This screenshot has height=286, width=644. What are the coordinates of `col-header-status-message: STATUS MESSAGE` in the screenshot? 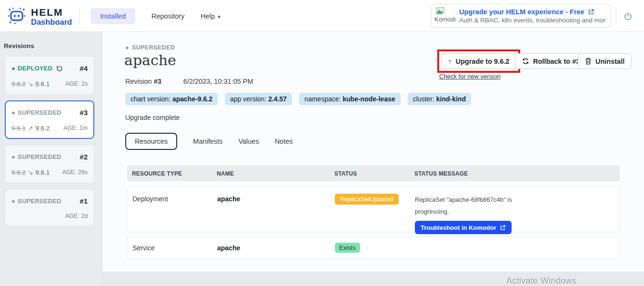 It's located at (517, 174).